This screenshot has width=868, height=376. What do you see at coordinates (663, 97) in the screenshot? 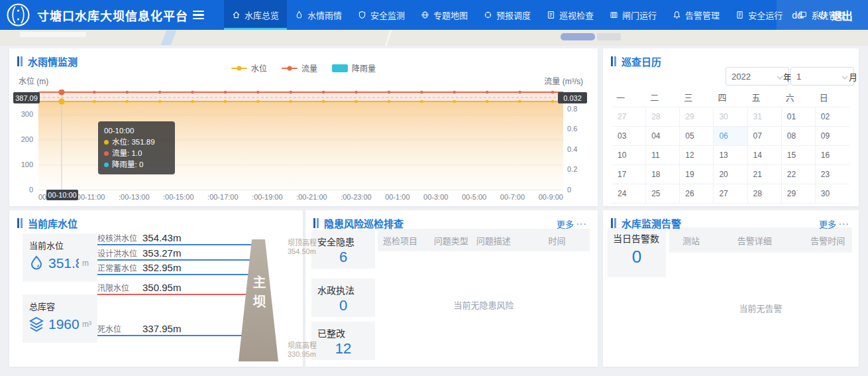
I see `weekday-label: 二` at bounding box center [663, 97].